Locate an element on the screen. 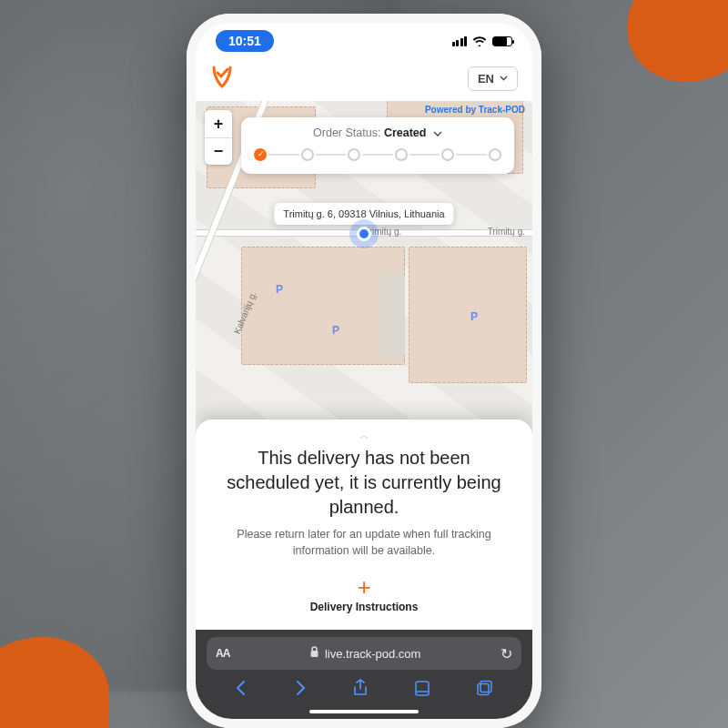  cellular-icon is located at coordinates (460, 42).